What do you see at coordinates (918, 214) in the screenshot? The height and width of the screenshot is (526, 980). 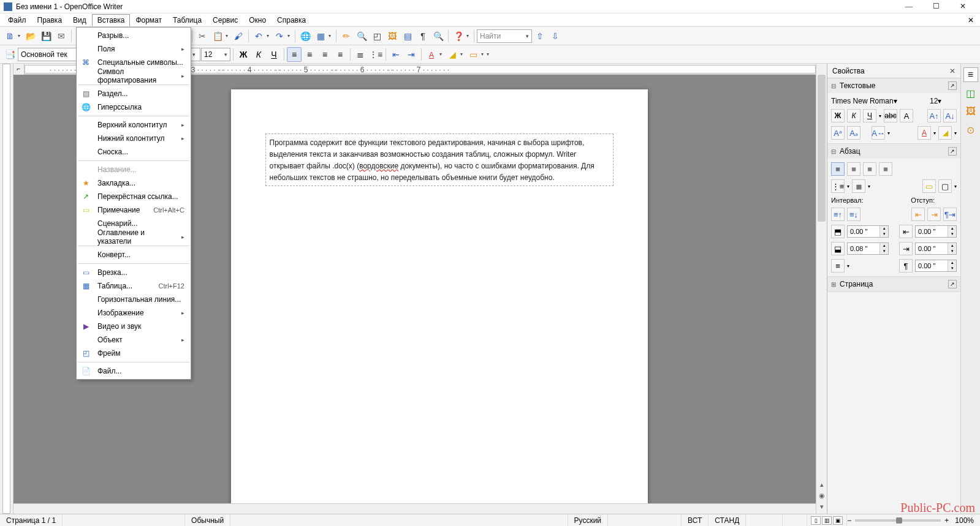 I see `indent-dec: ⇤` at bounding box center [918, 214].